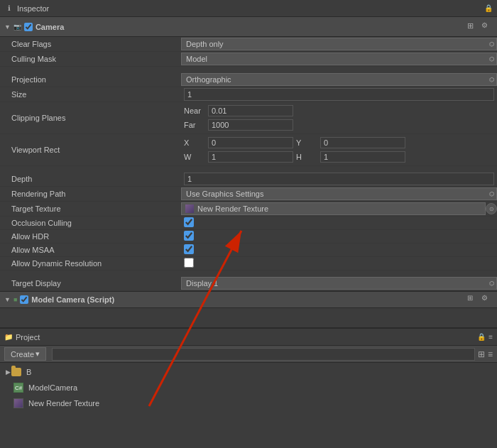 This screenshot has width=497, height=448. What do you see at coordinates (248, 209) in the screenshot?
I see `target-texture-row: Target Texture New Render Texture ⊙` at bounding box center [248, 209].